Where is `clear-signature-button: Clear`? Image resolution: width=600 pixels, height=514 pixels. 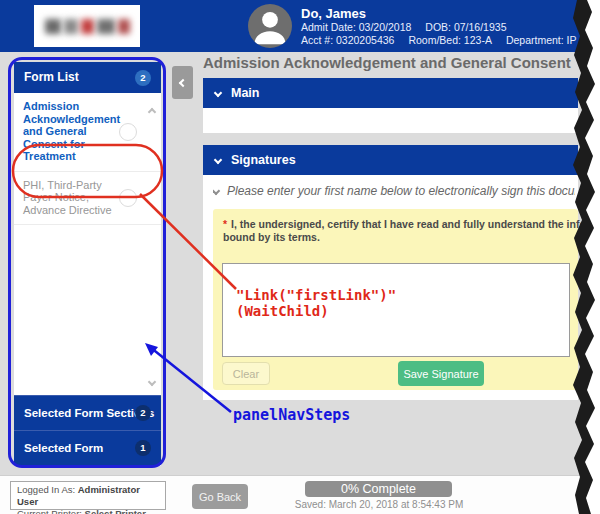
clear-signature-button: Clear is located at coordinates (246, 374).